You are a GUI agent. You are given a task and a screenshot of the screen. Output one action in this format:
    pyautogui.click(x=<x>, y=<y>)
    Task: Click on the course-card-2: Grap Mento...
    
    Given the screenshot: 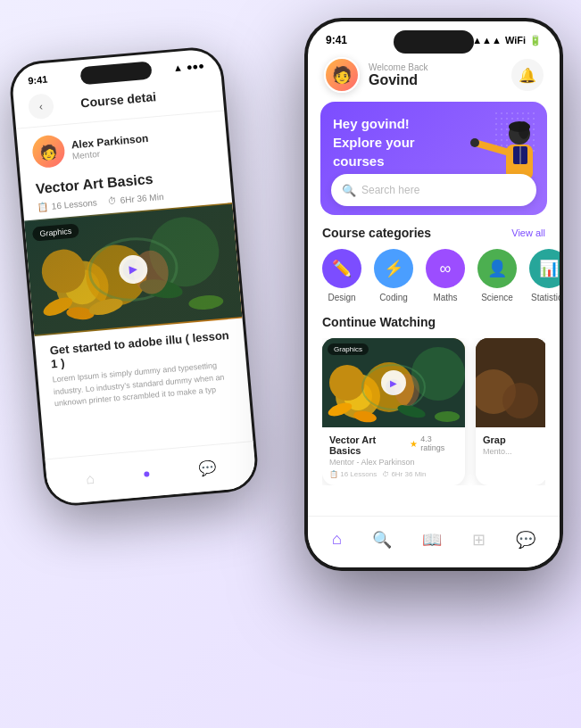 What is the action you would take?
    pyautogui.click(x=510, y=412)
    